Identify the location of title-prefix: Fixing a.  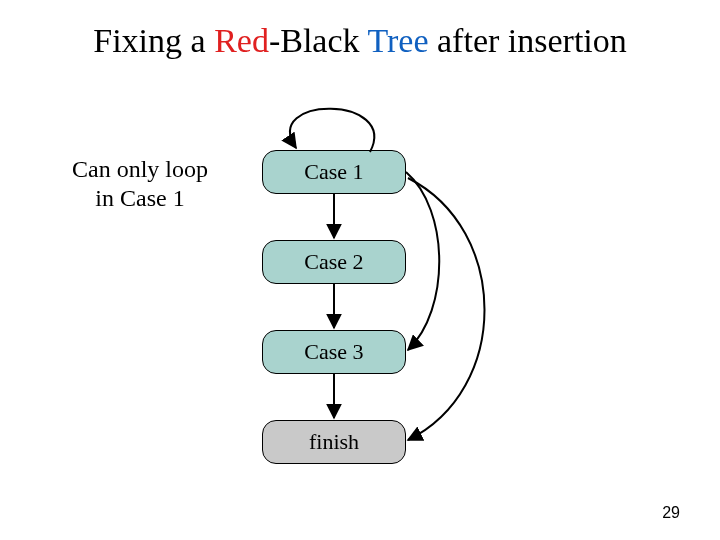
(154, 40).